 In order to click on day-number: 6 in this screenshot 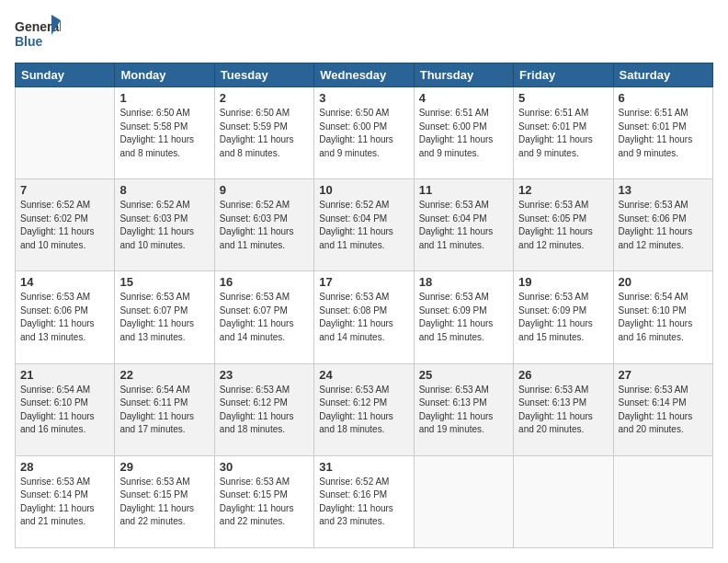, I will do `click(664, 98)`.